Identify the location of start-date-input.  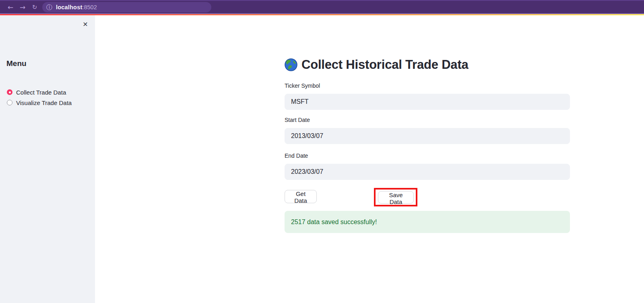
(427, 136).